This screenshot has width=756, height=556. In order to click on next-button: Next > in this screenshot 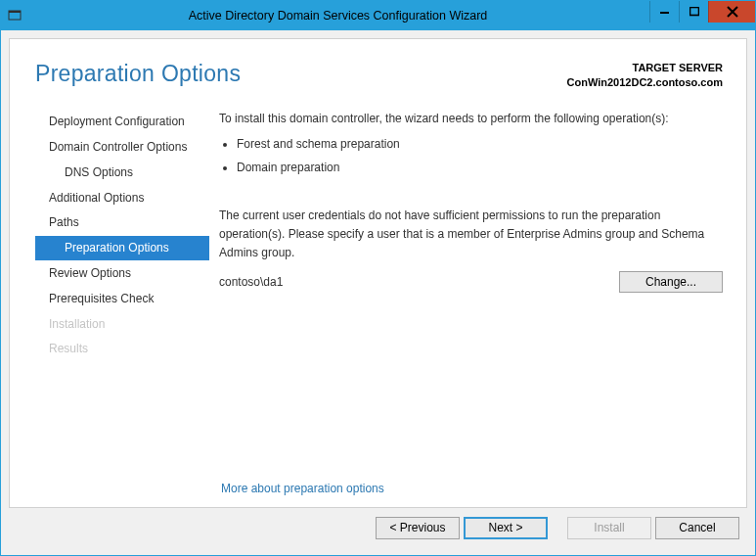, I will do `click(506, 529)`.